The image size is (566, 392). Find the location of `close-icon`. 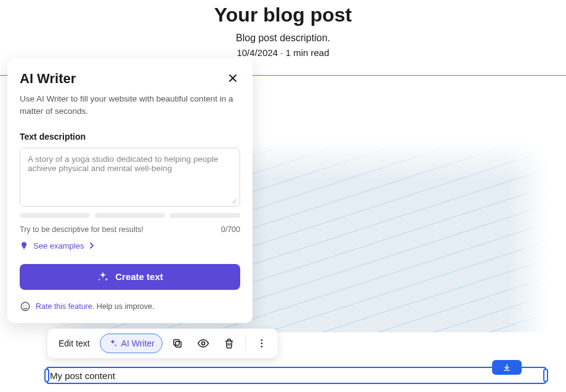

close-icon is located at coordinates (233, 78).